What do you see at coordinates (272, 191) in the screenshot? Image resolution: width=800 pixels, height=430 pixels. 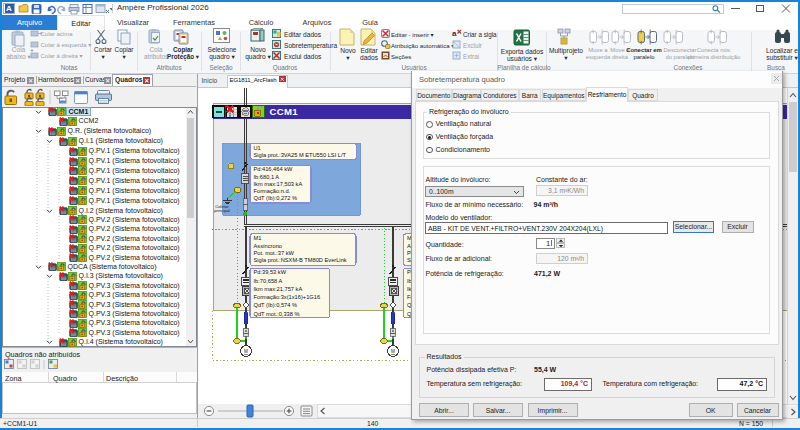 I see `svg-text: Formação:n.d.` at bounding box center [272, 191].